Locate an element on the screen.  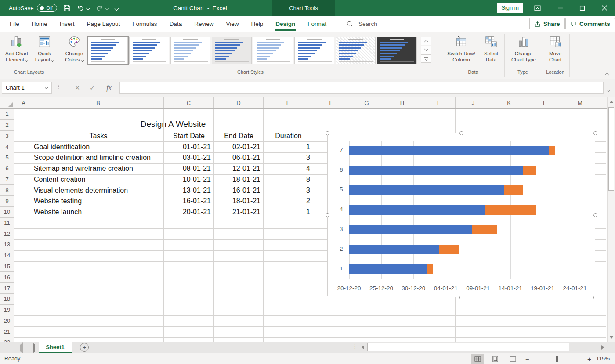
page-layout-view-button is located at coordinates (495, 359).